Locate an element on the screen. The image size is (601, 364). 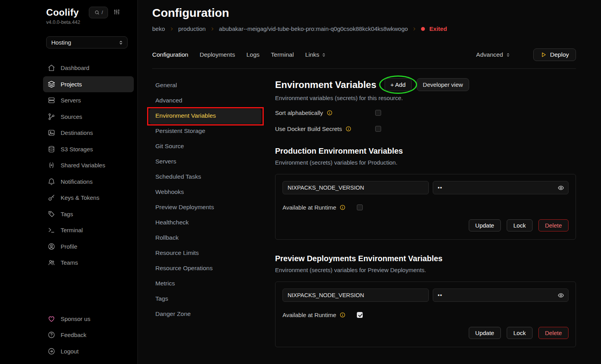
sidebar-item-servers: Servers is located at coordinates (88, 100).